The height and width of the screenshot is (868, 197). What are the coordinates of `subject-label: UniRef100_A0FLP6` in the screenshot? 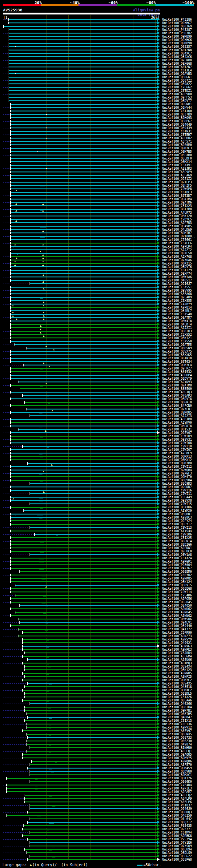 It's located at (177, 802).